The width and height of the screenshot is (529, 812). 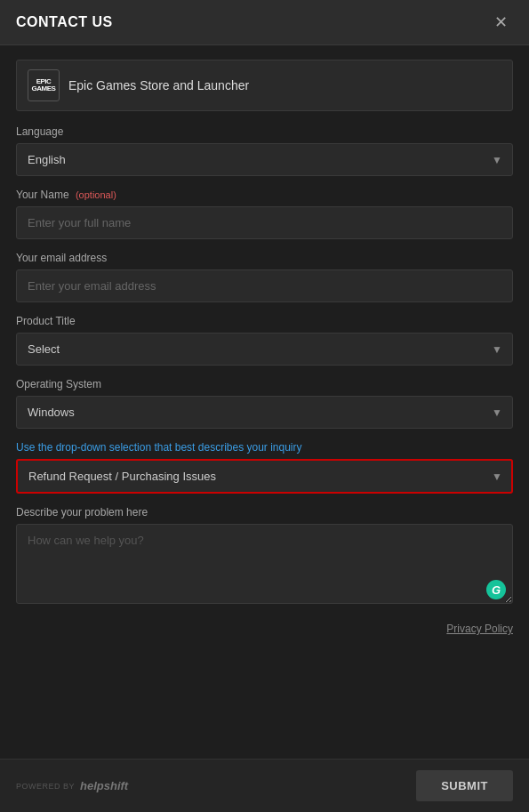 What do you see at coordinates (265, 160) in the screenshot?
I see `language-select: English French German Spanish` at bounding box center [265, 160].